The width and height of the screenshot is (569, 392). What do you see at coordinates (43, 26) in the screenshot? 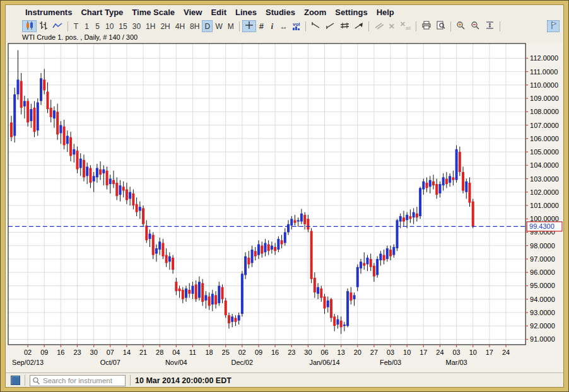
I see `ohlc-bars-chart-button` at bounding box center [43, 26].